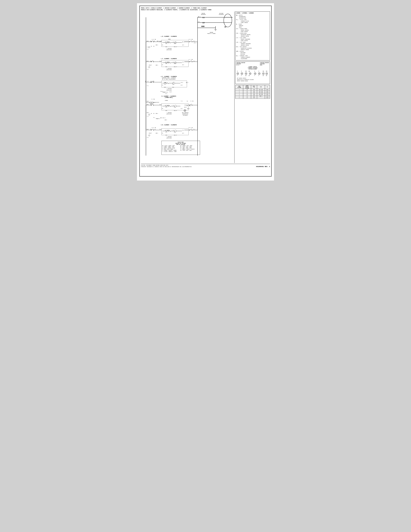 Image resolution: width=411 pixels, height=532 pixels. What do you see at coordinates (203, 15) in the screenshot?
I see `svg-text: INTERIOR` at bounding box center [203, 15].